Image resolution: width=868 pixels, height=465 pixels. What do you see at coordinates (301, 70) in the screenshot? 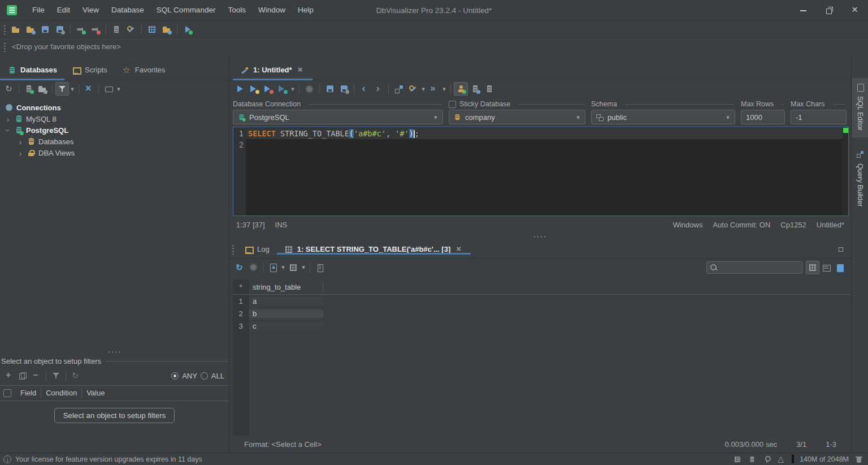
I see `close-tab-icon` at bounding box center [301, 70].